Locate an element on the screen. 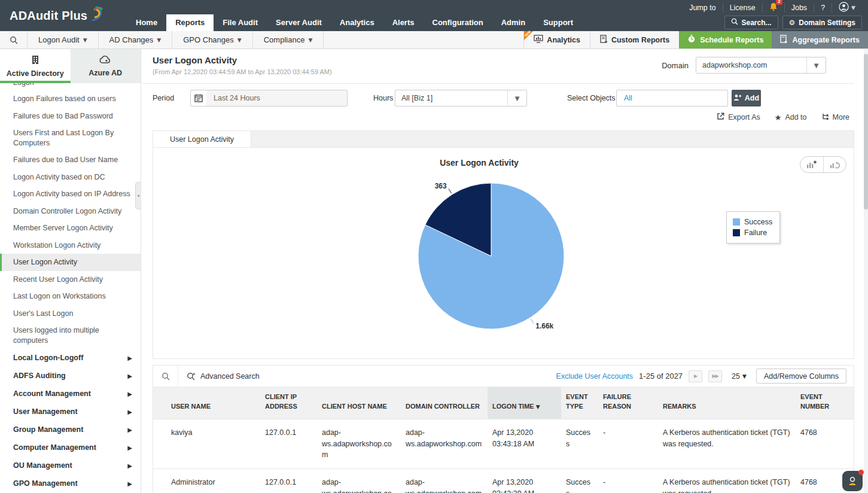 The image size is (868, 493). add-remove-columns-button: Add/Remove Columns is located at coordinates (802, 376).